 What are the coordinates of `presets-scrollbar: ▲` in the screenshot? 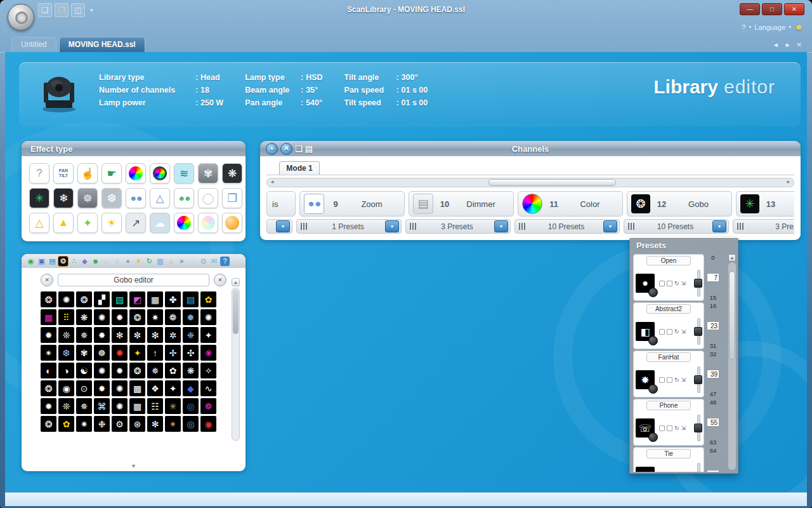 It's located at (732, 362).